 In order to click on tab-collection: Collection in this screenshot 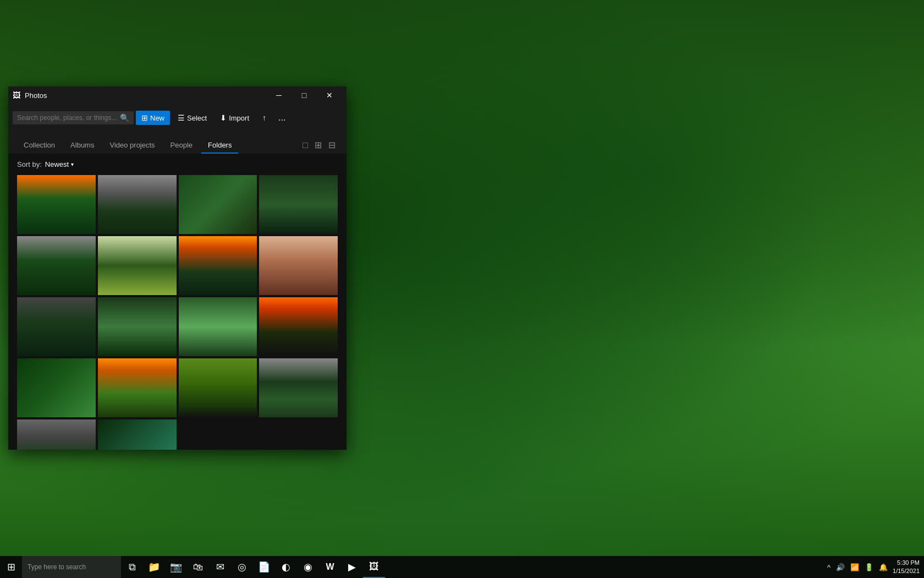, I will do `click(40, 145)`.